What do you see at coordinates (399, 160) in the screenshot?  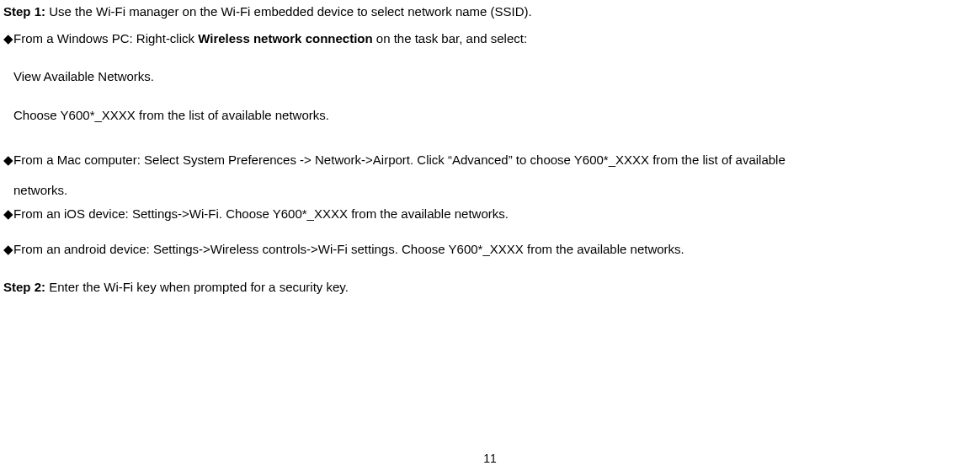 I see `mac-line1: From a Mac computer: Select System Prefe…` at bounding box center [399, 160].